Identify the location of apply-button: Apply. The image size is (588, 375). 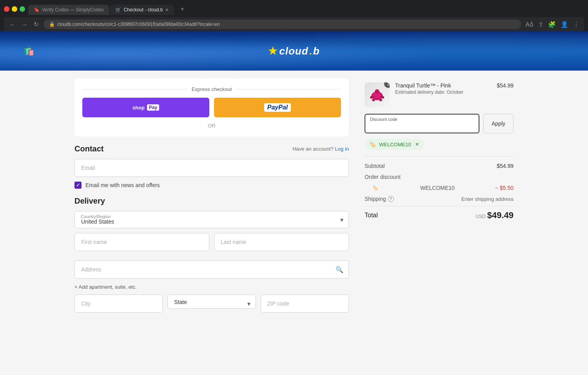
(499, 124).